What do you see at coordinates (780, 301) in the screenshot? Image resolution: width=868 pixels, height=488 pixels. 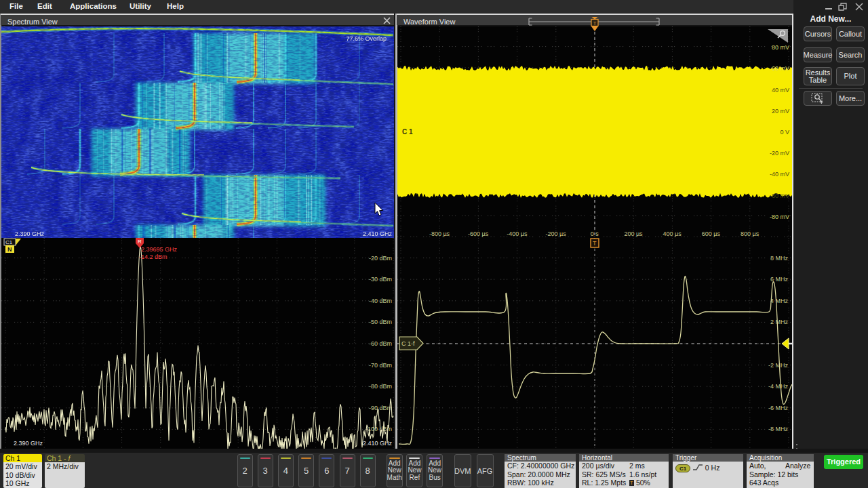 I see `svg-text: 4 MHz` at bounding box center [780, 301].